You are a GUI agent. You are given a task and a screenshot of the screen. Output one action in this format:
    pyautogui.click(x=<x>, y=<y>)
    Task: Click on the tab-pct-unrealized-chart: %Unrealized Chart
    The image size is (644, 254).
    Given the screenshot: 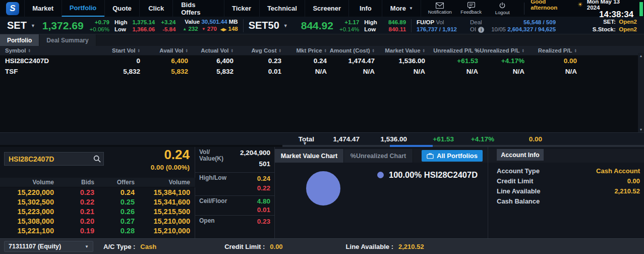 What is the action you would take?
    pyautogui.click(x=378, y=156)
    